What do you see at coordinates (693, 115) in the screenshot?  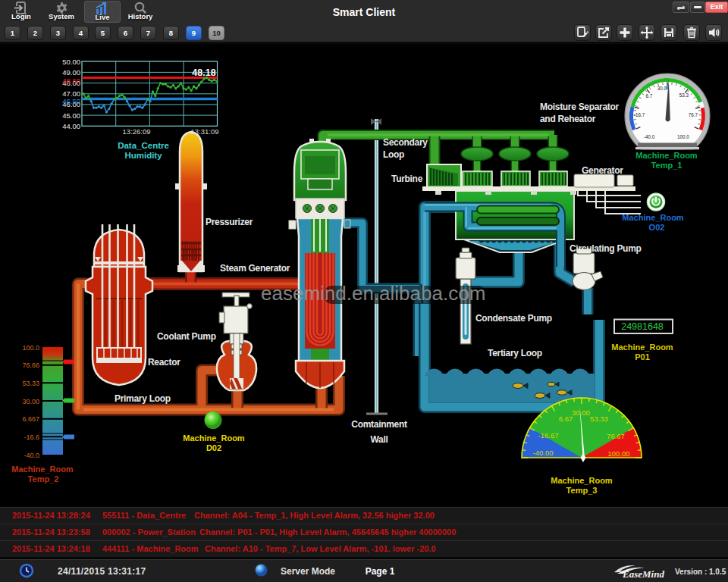 I see `svg-text: 76.7` at bounding box center [693, 115].